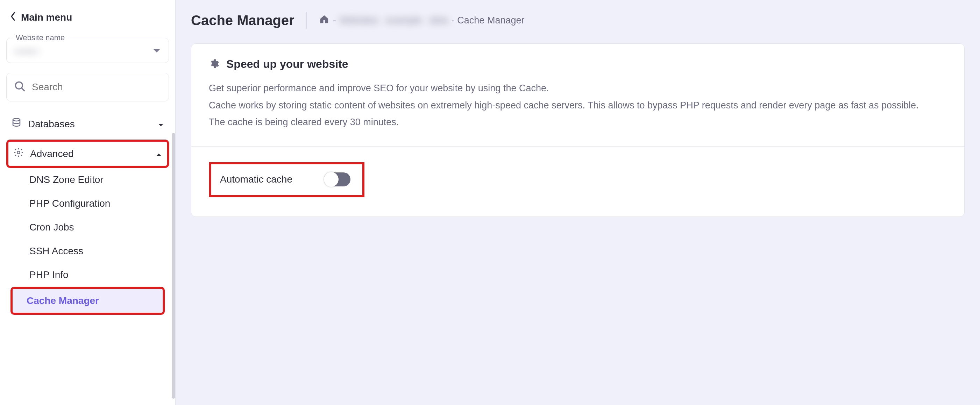  Describe the element at coordinates (88, 251) in the screenshot. I see `sidebar-sub-ssh: SSH Access` at that location.